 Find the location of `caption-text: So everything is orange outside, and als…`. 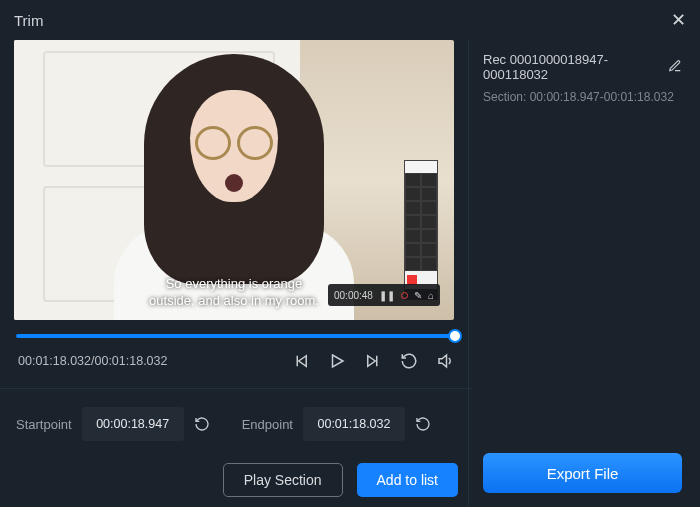

caption-text: So everything is orange outside, and als… is located at coordinates (234, 292).